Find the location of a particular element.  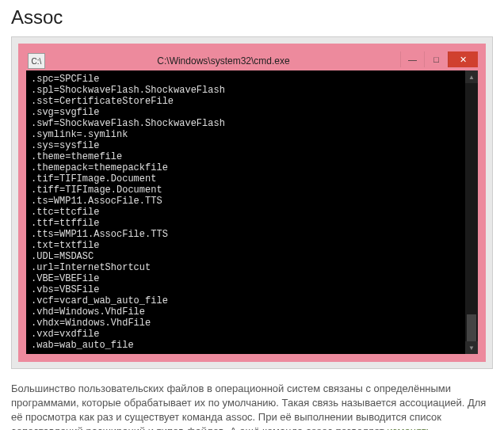

terminal-line: .tts=WMP11.AssocFile.TTS is located at coordinates (246, 234).